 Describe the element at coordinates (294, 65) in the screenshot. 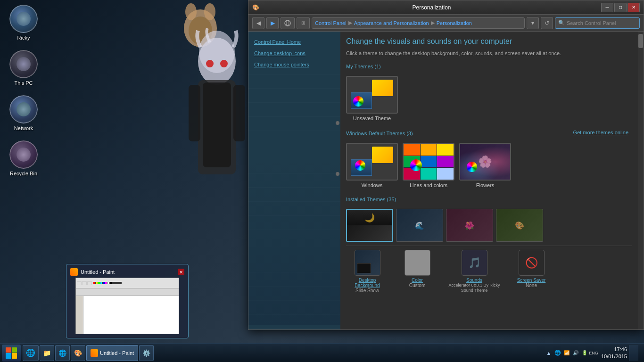

I see `sidebar-link-mouse-pointers: Change mouse pointers` at that location.